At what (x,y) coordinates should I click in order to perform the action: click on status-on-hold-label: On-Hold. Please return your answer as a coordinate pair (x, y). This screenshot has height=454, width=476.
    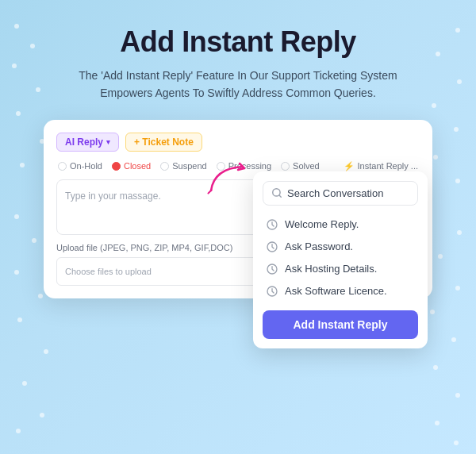
    Looking at the image, I should click on (86, 166).